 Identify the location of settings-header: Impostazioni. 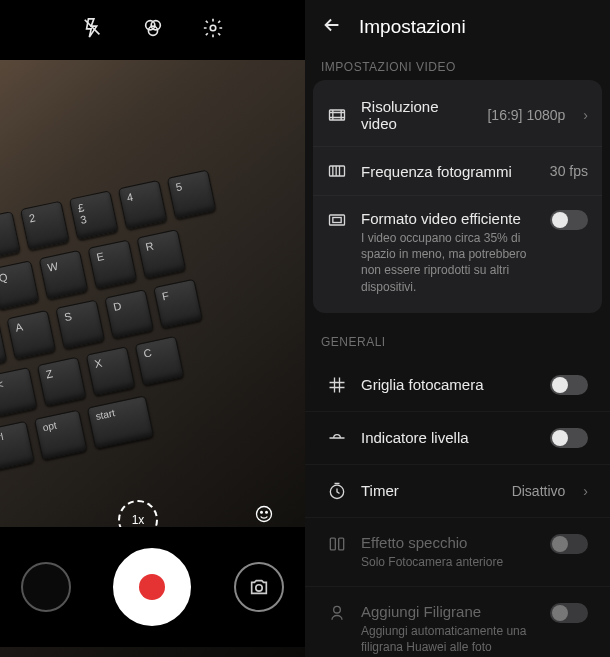
(458, 25).